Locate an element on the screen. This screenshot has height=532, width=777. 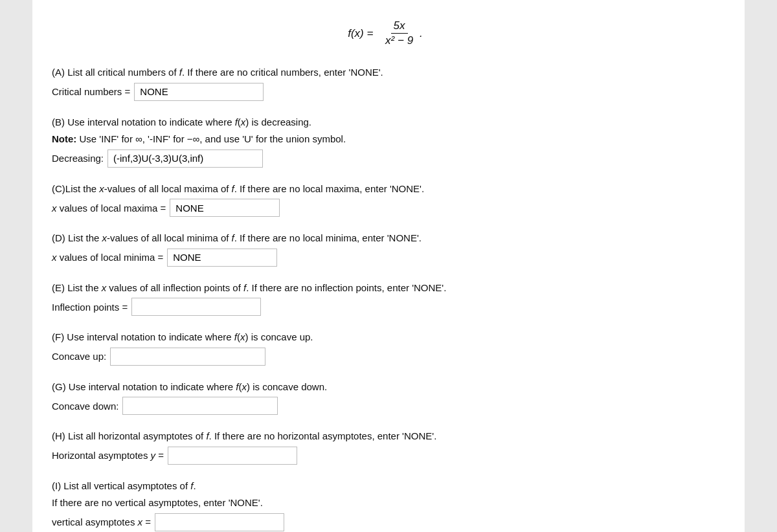
section-b-note: Note: Use 'INF' for ∞, '-INF' for −∞, an… is located at coordinates (385, 140).